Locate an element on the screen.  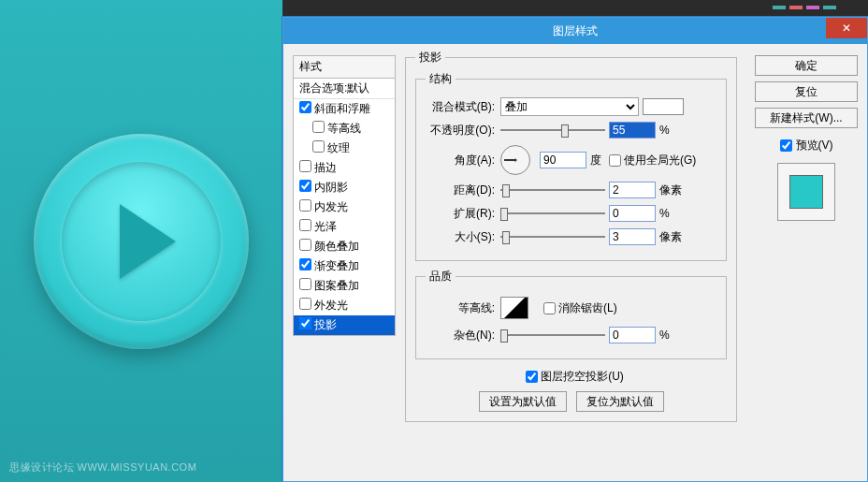
stroke-checkbox is located at coordinates (305, 167).